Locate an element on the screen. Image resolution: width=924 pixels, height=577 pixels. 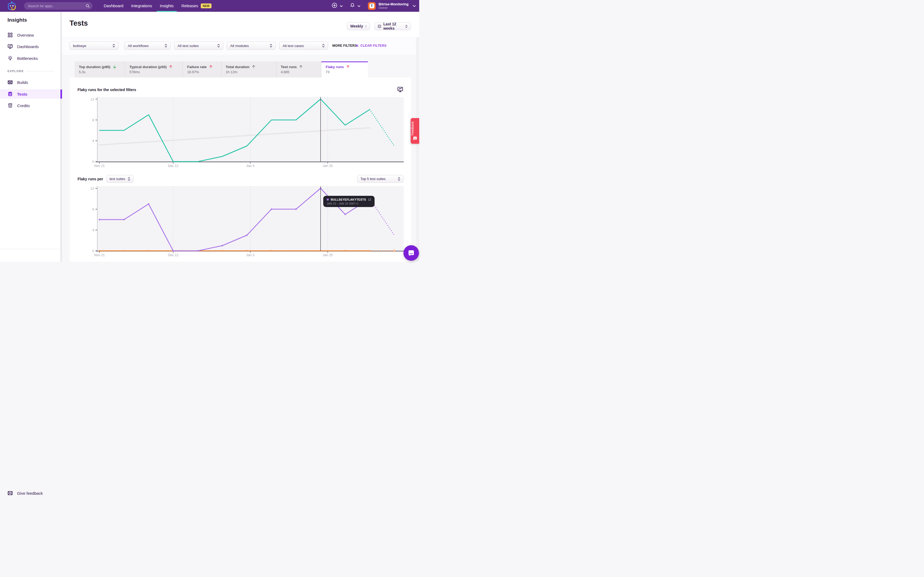
tab-label: Typical duration (p50) is located at coordinates (148, 67).